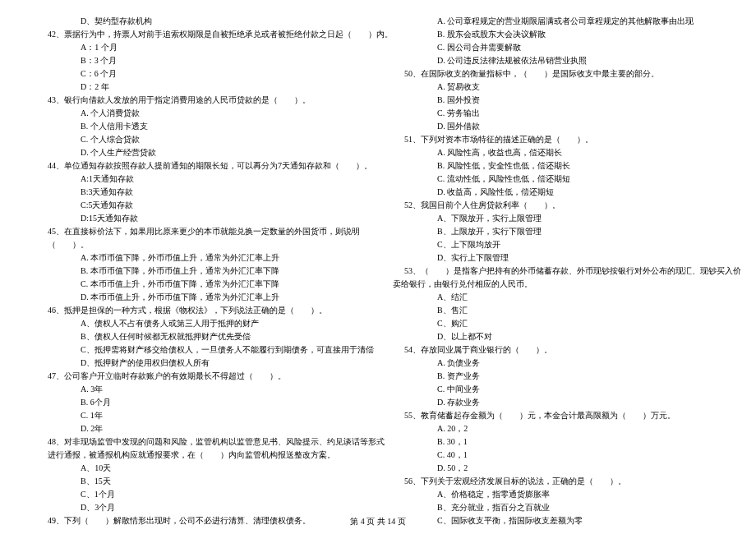 Image resolution: width=756 pixels, height=534 pixels. What do you see at coordinates (200, 429) in the screenshot?
I see `option-text: D. 2年` at bounding box center [200, 429].